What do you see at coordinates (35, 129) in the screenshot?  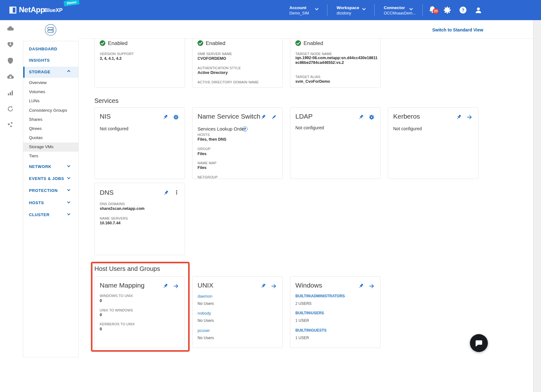 I see `nav-storage-qtrees: Qtrees` at bounding box center [35, 129].